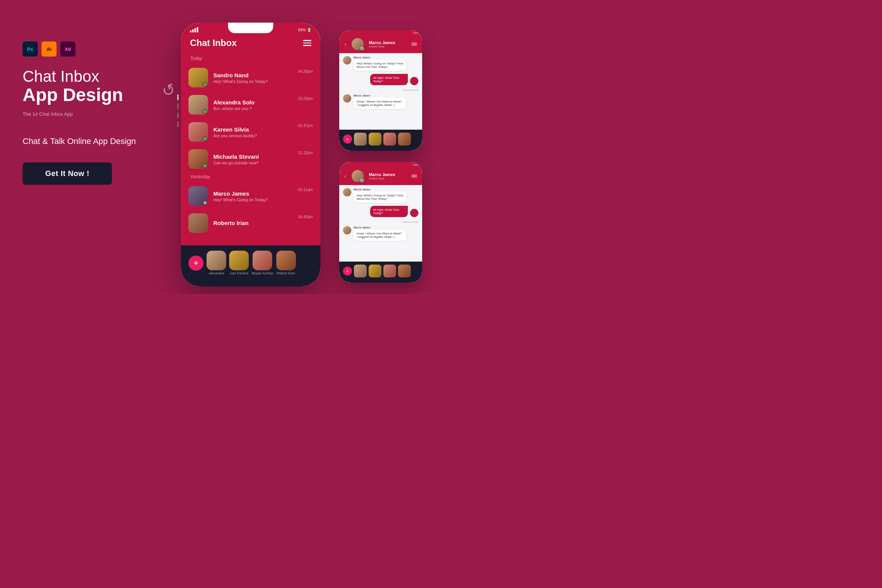 This screenshot has height=588, width=882. I want to click on battery-status: 54% 🔋, so click(305, 30).